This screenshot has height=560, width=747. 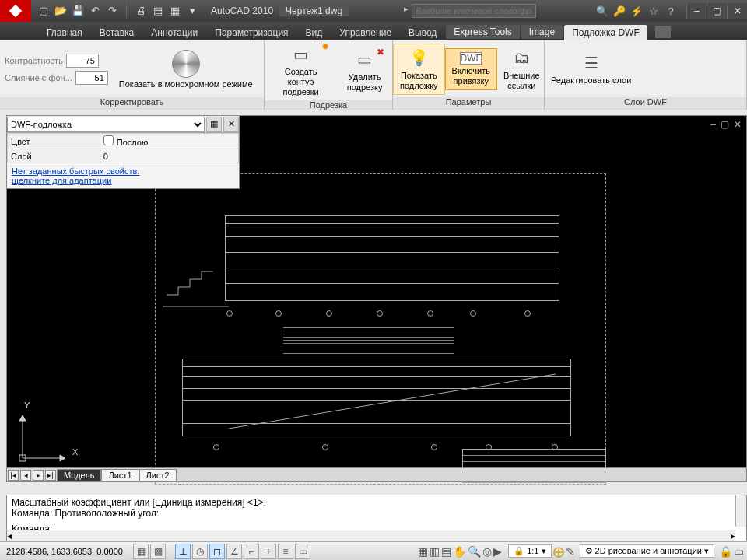 I want to click on workspace-switch: ⚙ 2D рисование и аннотации ▾, so click(x=647, y=551).